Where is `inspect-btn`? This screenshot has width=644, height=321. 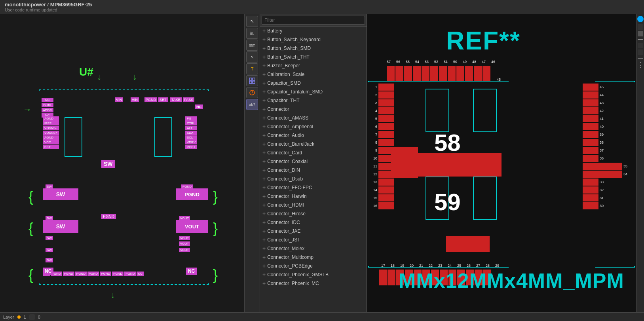
inspect-btn is located at coordinates (640, 52).